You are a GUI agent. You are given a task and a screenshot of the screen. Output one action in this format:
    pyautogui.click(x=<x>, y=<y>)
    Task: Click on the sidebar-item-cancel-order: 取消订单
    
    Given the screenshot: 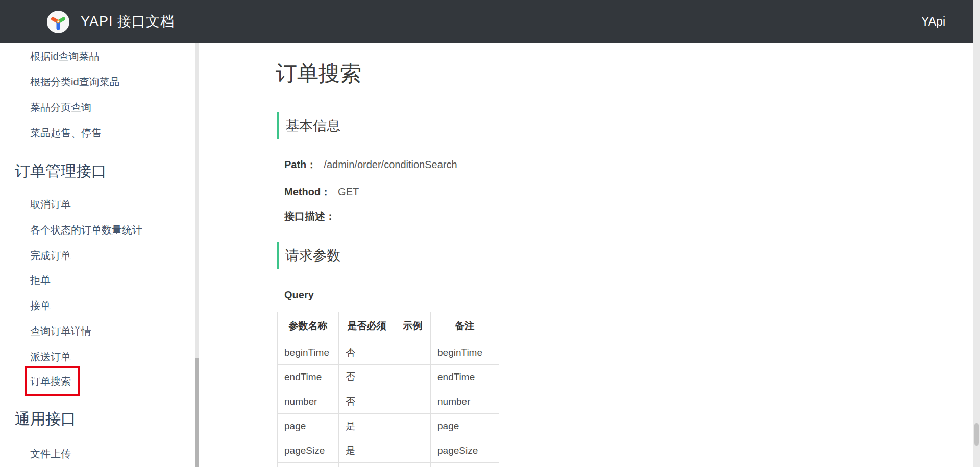 What is the action you would take?
    pyautogui.click(x=51, y=204)
    